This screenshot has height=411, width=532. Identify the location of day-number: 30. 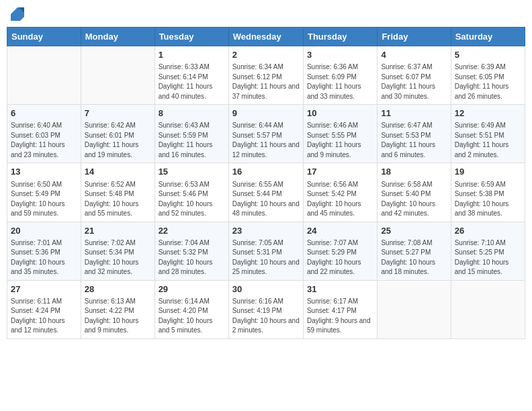
(266, 289).